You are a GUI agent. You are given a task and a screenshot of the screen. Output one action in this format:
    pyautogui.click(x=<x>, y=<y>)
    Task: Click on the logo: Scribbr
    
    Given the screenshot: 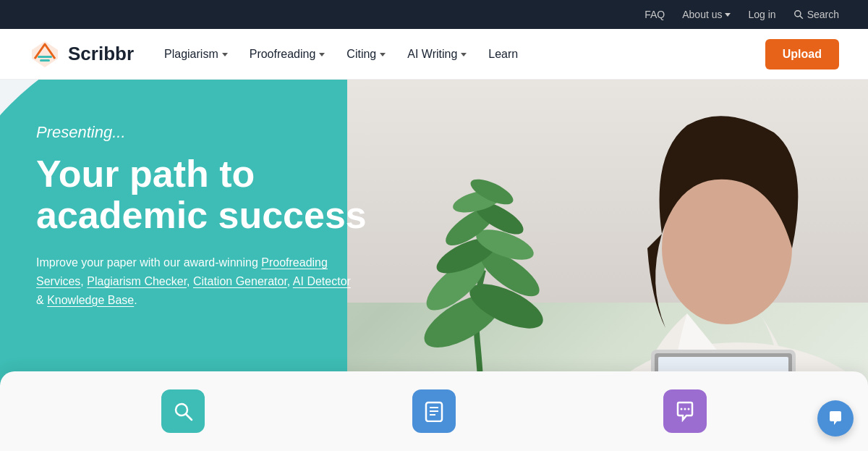 What is the action you would take?
    pyautogui.click(x=81, y=54)
    